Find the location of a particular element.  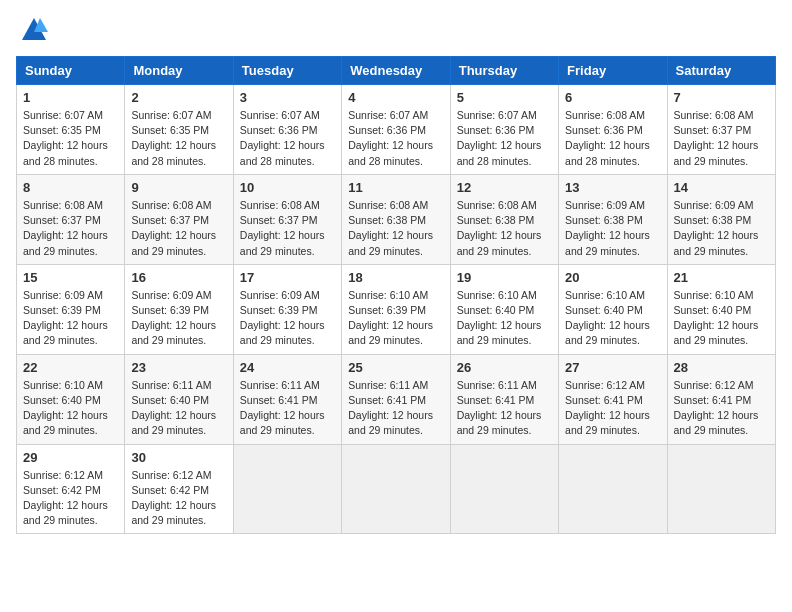

calendar-cell: 22Sunrise: 6:10 AMSunset: 6:40 PMDayligh… is located at coordinates (71, 399).